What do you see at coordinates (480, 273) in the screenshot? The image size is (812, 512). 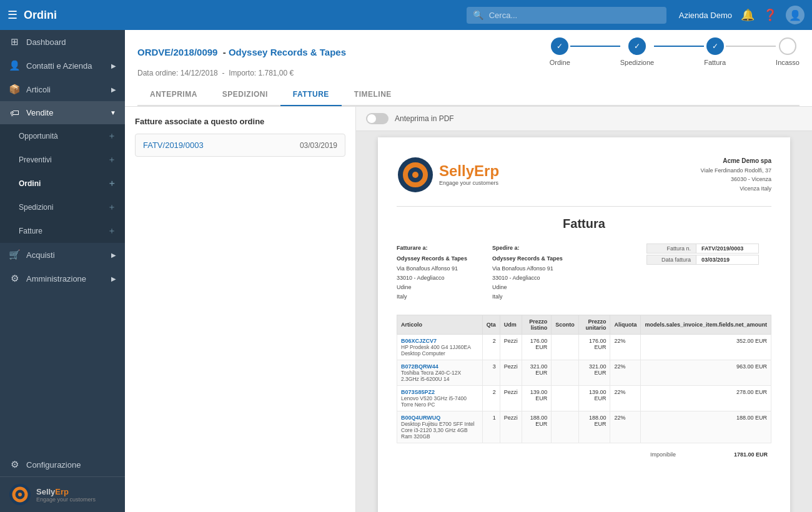 I see `pdf-addresses: Fatturare a: Odyssey Records & Tapes Via…` at bounding box center [480, 273].